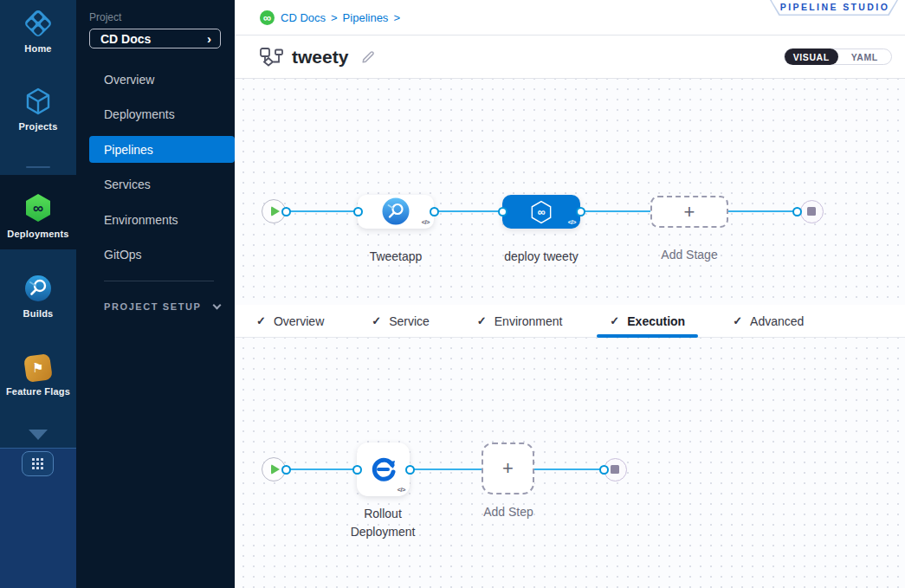 The width and height of the screenshot is (905, 588). I want to click on rail-item-label: Feature Flags, so click(38, 391).